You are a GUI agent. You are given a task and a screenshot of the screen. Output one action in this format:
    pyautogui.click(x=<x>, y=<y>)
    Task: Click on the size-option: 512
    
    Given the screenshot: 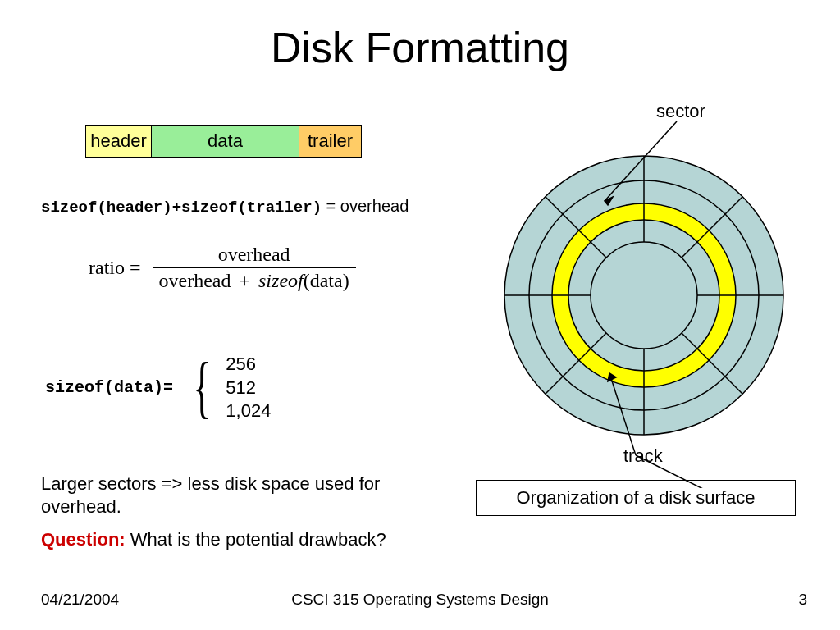 What is the action you would take?
    pyautogui.click(x=248, y=389)
    